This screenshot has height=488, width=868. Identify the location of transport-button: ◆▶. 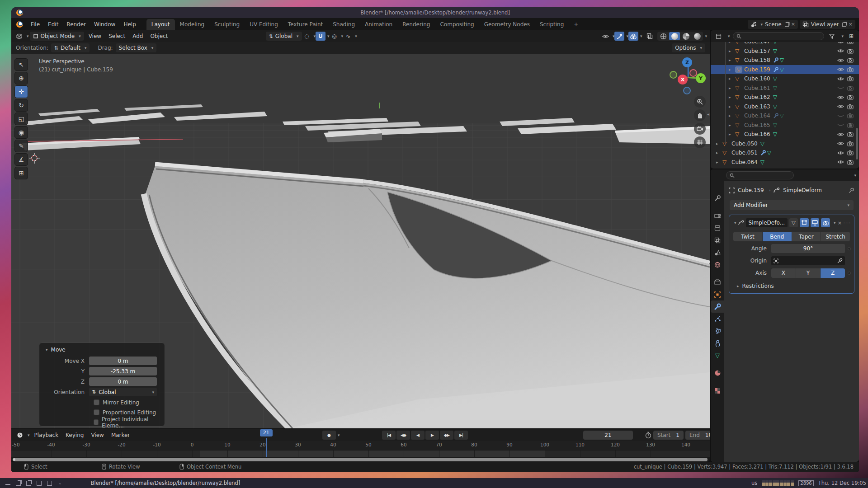
(447, 435).